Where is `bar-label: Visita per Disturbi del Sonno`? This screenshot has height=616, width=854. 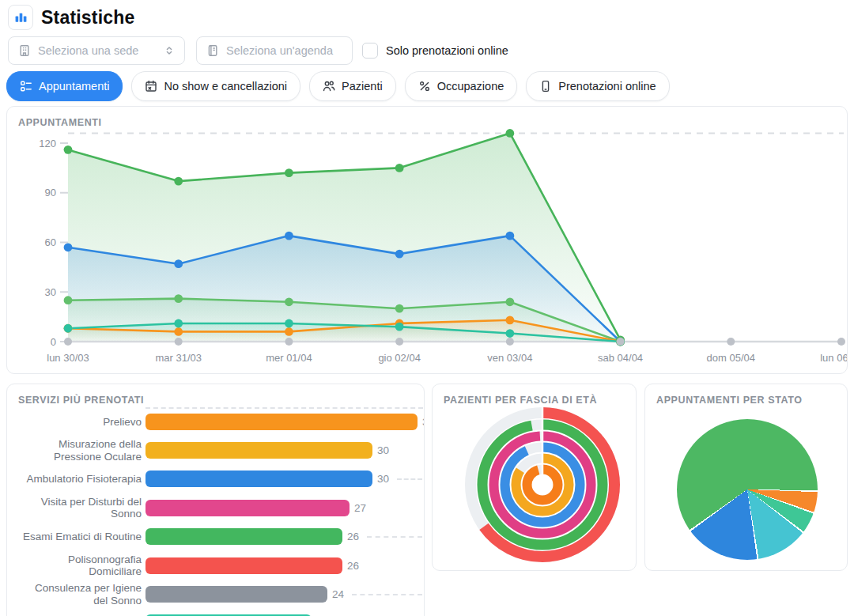
bar-label: Visita per Disturbi del Sonno is located at coordinates (80, 508).